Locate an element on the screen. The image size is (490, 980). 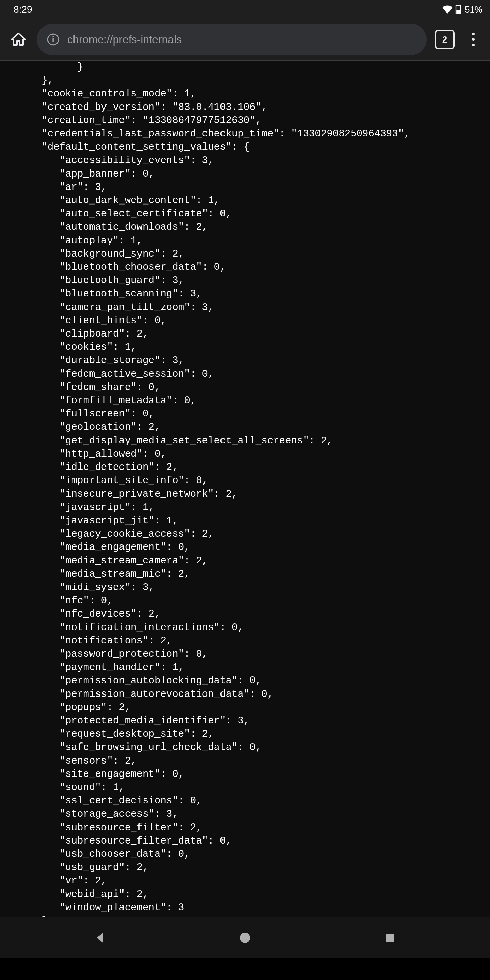
status-bar: 8:29 51% is located at coordinates (245, 10).